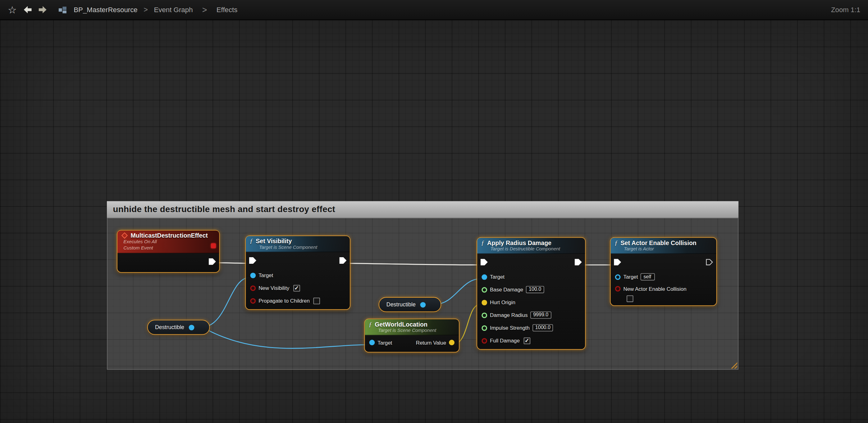 This screenshot has width=868, height=423. What do you see at coordinates (664, 272) in the screenshot?
I see `node-set-actor-enable-collision: Set Actor Enable Collision Target is Act…` at bounding box center [664, 272].